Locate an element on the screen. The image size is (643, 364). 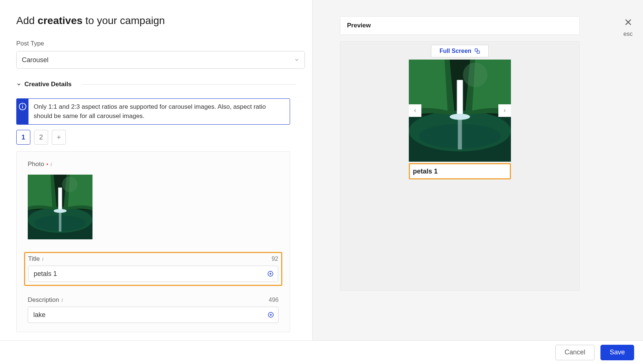
description-label: Description is located at coordinates (44, 300).